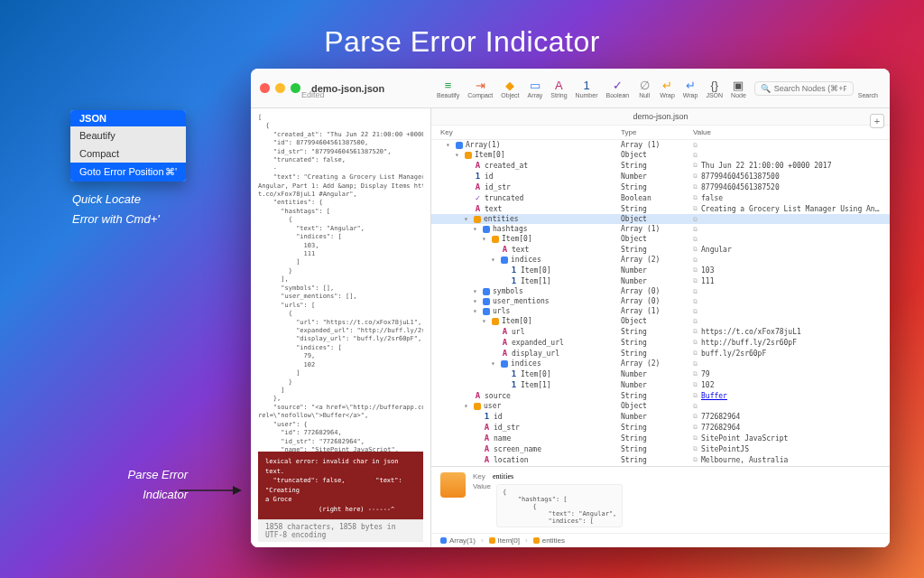 The height and width of the screenshot is (578, 924). Describe the element at coordinates (661, 353) in the screenshot. I see `tree-row: Adisplay_urlString⧉buff.ly/2sr60pF` at that location.